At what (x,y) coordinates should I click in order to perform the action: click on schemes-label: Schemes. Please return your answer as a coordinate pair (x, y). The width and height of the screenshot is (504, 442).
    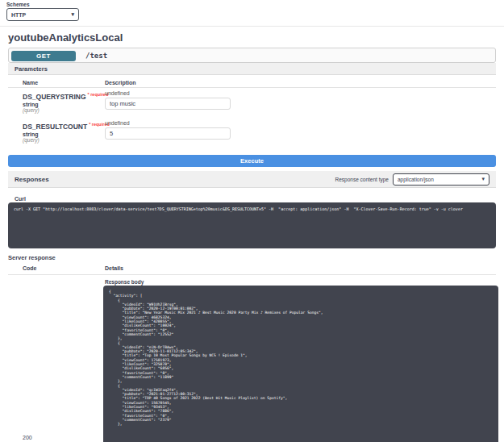
    Looking at the image, I should click on (18, 5).